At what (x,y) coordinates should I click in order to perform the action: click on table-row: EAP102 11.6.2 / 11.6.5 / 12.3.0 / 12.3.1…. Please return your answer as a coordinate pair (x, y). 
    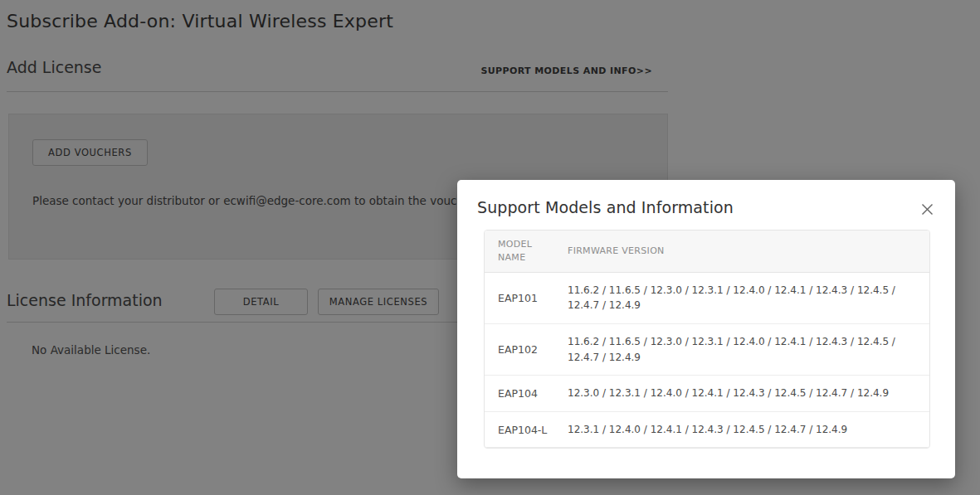
    Looking at the image, I should click on (707, 350).